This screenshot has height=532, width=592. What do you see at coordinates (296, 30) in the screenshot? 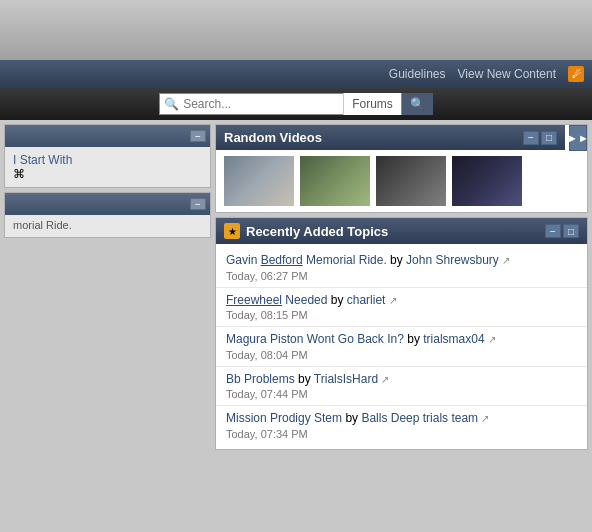
I see `top-bar` at bounding box center [296, 30].